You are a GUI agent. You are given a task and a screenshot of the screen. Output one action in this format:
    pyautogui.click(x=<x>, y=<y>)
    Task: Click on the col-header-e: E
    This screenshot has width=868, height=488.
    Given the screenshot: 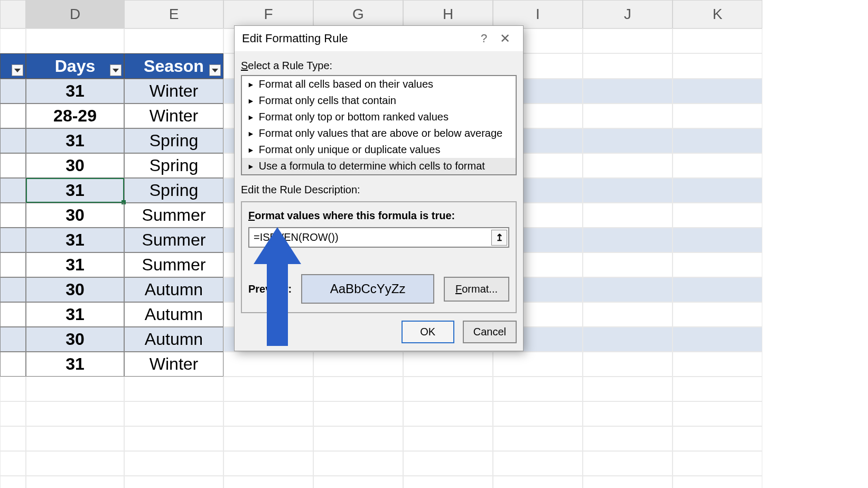 What is the action you would take?
    pyautogui.click(x=174, y=14)
    